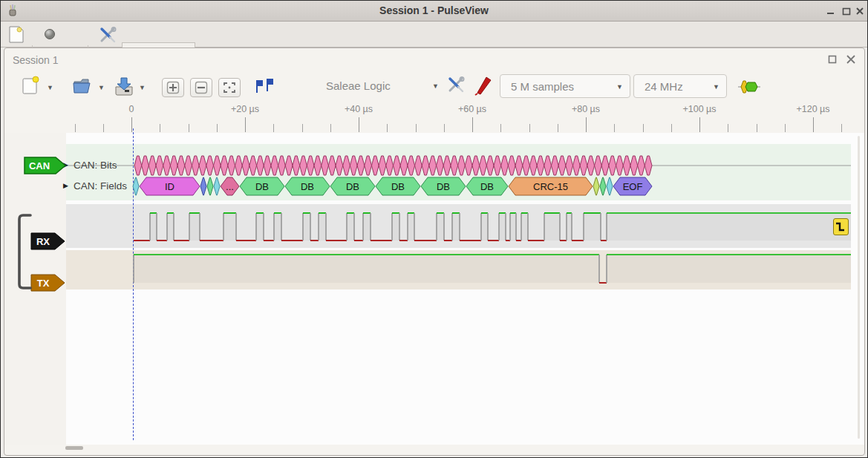 The width and height of the screenshot is (868, 458). I want to click on titlebar: Session 1 - PulseView, so click(434, 11).